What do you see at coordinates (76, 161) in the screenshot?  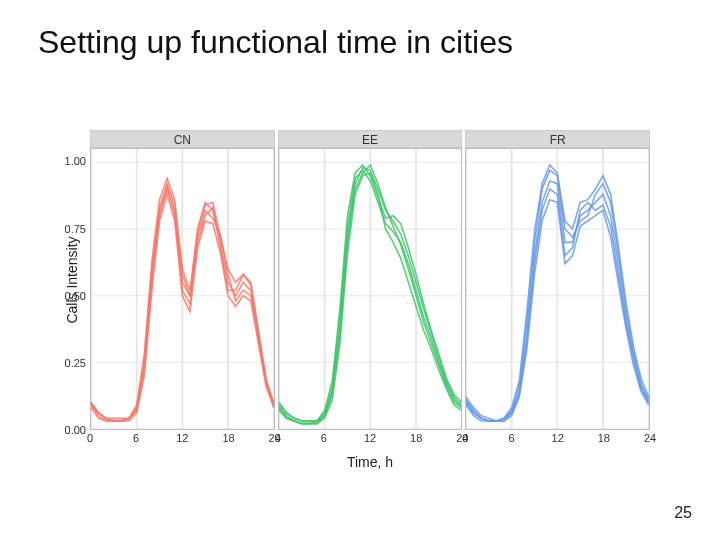 I see `y-tick-label: 1.00` at bounding box center [76, 161].